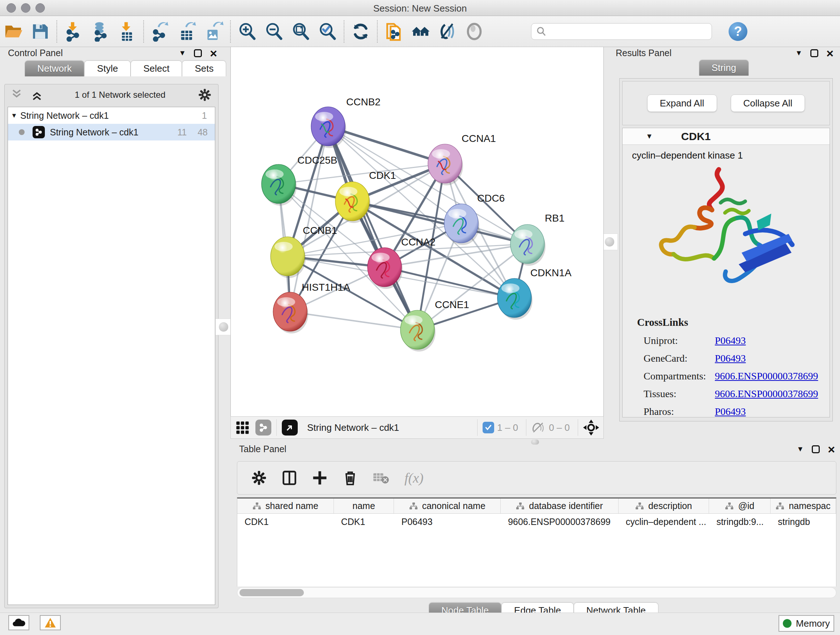 The width and height of the screenshot is (840, 635). Describe the element at coordinates (289, 478) in the screenshot. I see `columns-icon` at that location.